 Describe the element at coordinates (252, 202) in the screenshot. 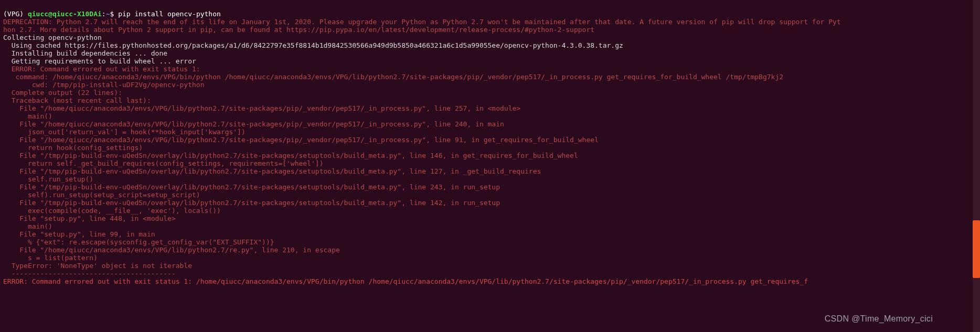

I see `trace-file-7: File "/tmp/pip-build-env-uQedSn/overlay/…` at that location.